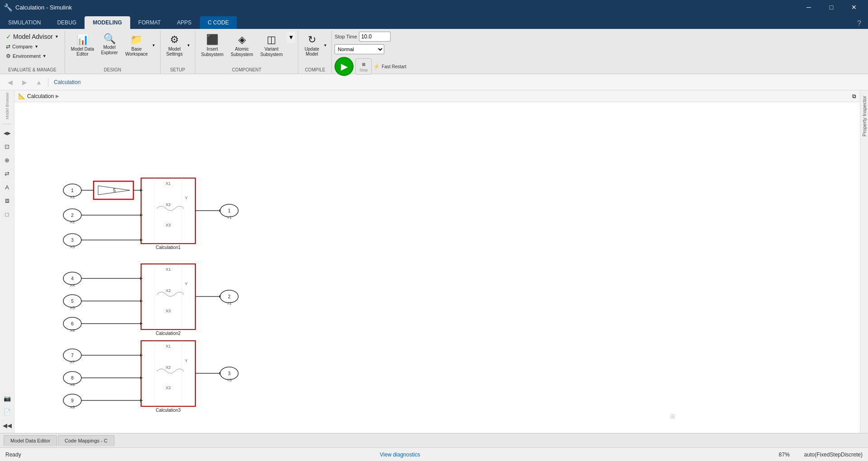  What do you see at coordinates (7, 146) in the screenshot?
I see `sidebar-zoom-fit: ⊡` at bounding box center [7, 146].